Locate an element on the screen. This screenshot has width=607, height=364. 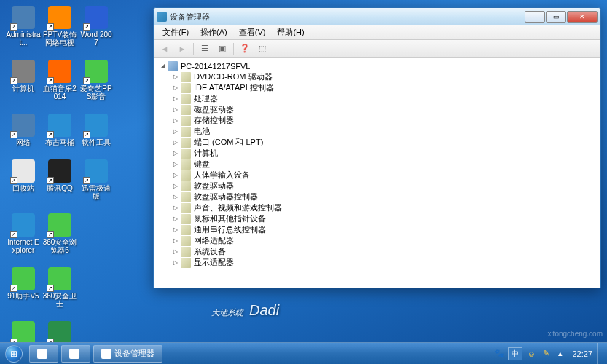
toolbar-button: ❓ is located at coordinates (245, 49).